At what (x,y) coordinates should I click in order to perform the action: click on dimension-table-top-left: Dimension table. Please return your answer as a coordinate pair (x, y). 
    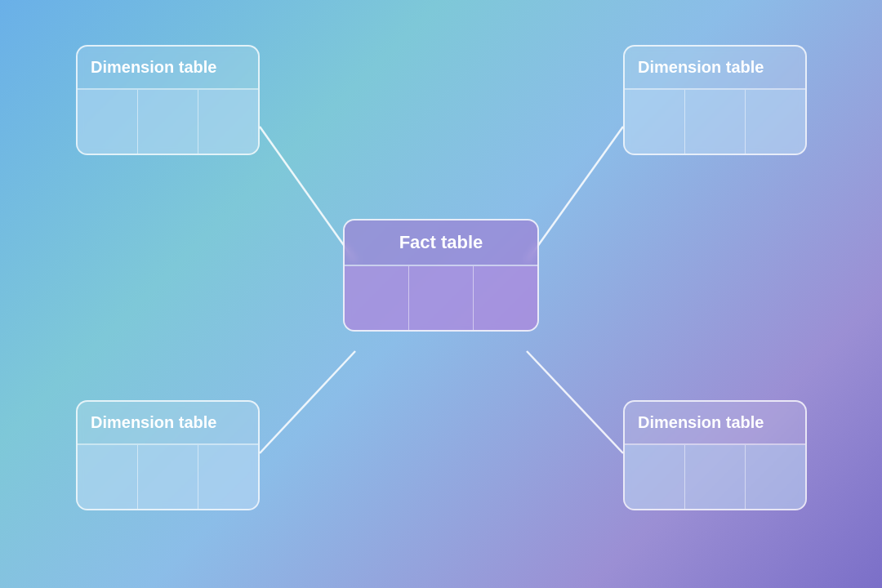
    Looking at the image, I should click on (168, 100).